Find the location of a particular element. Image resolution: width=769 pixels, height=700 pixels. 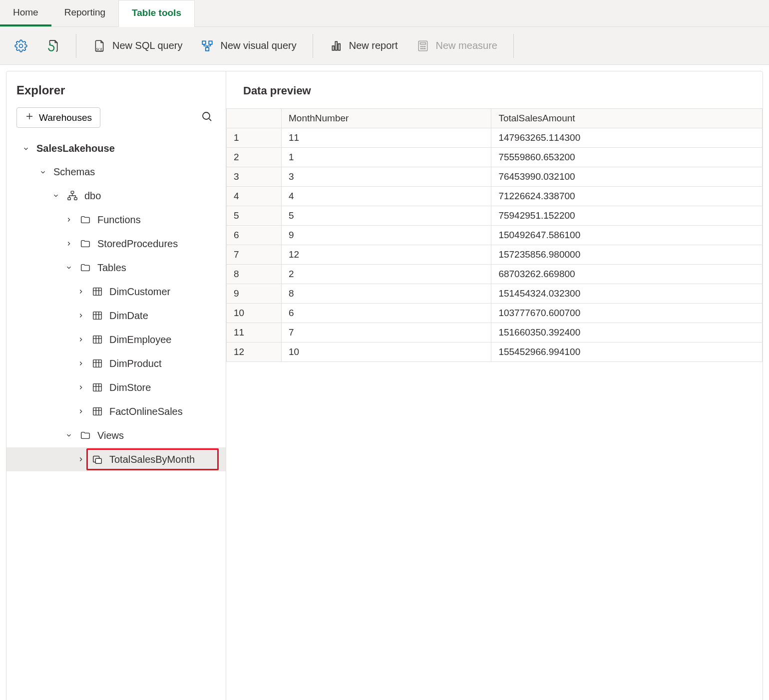

cell-totalsalesamount: 68703262.669800 is located at coordinates (627, 275).